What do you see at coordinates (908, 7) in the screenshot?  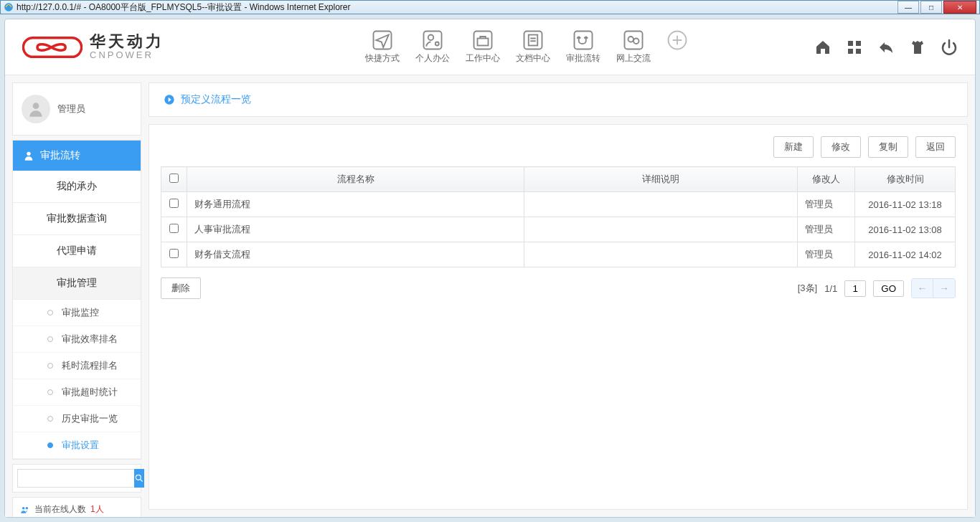 I see `window-minimize-button: —` at bounding box center [908, 7].